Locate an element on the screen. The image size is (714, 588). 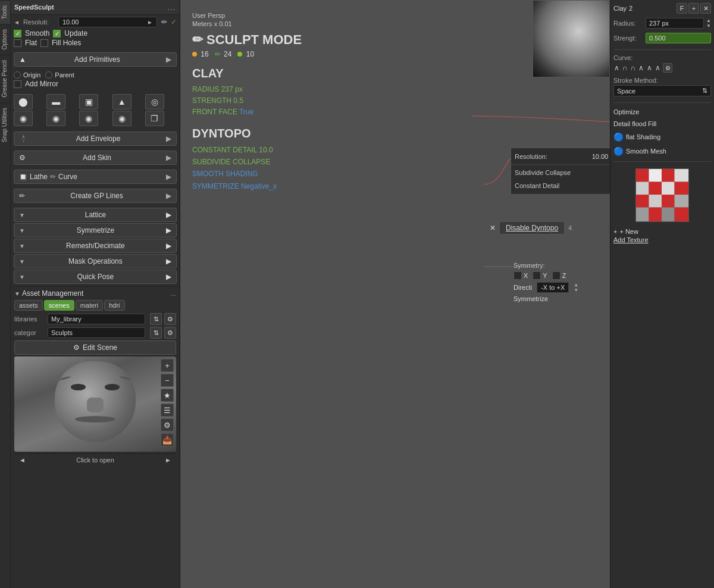
detail-flood-item: Detail flood Fill is located at coordinates (662, 124).